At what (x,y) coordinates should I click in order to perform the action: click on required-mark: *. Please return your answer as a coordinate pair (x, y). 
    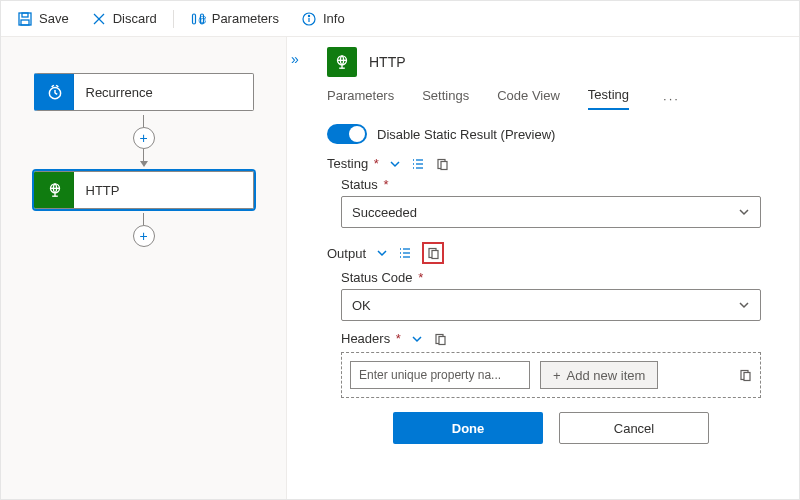
    Looking at the image, I should click on (374, 164).